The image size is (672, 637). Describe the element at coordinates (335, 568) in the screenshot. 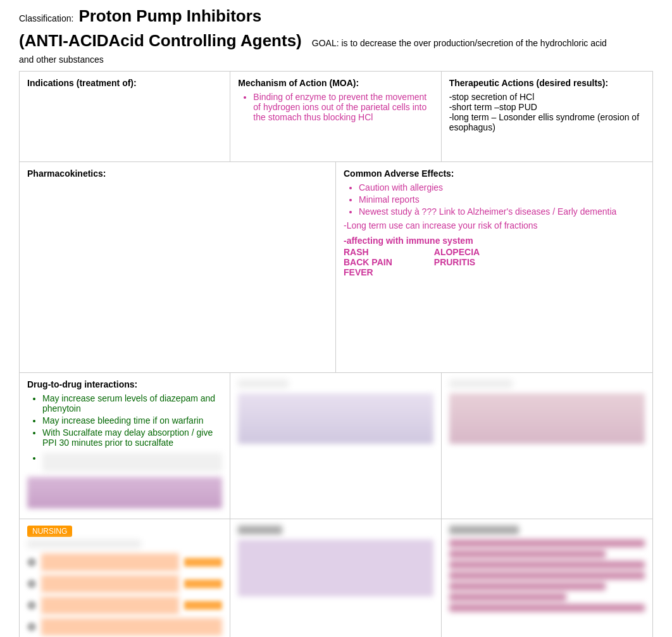

I see `bottom-mid-blurred-block` at that location.